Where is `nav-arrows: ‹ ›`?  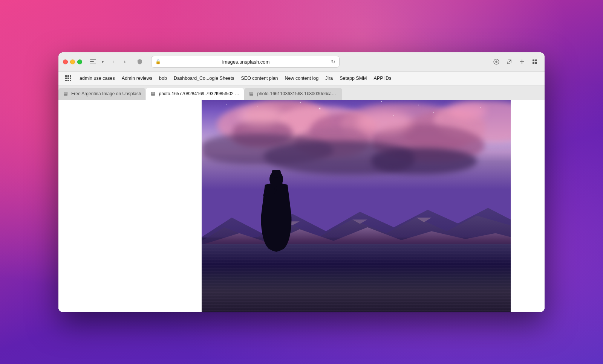
nav-arrows: ‹ › is located at coordinates (119, 62).